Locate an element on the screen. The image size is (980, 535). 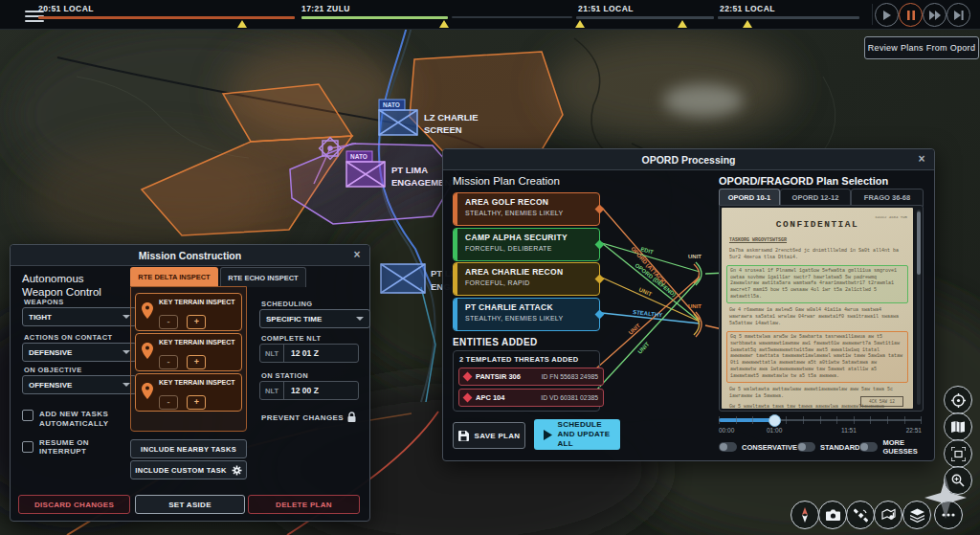
save-plan-button: SAVE PLAN is located at coordinates (489, 435).